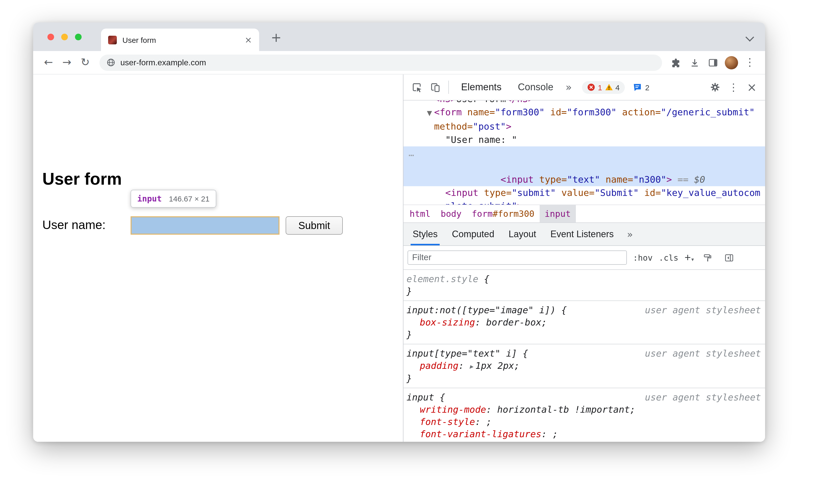  Describe the element at coordinates (584, 291) in the screenshot. I see `close-brace: }` at that location.